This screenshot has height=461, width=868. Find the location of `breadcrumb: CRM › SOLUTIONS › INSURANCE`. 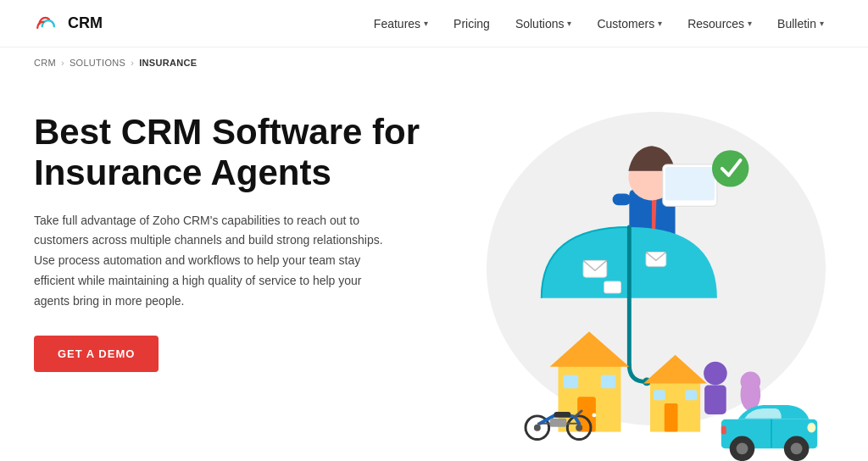

breadcrumb: CRM › SOLUTIONS › INSURANCE is located at coordinates (434, 63).